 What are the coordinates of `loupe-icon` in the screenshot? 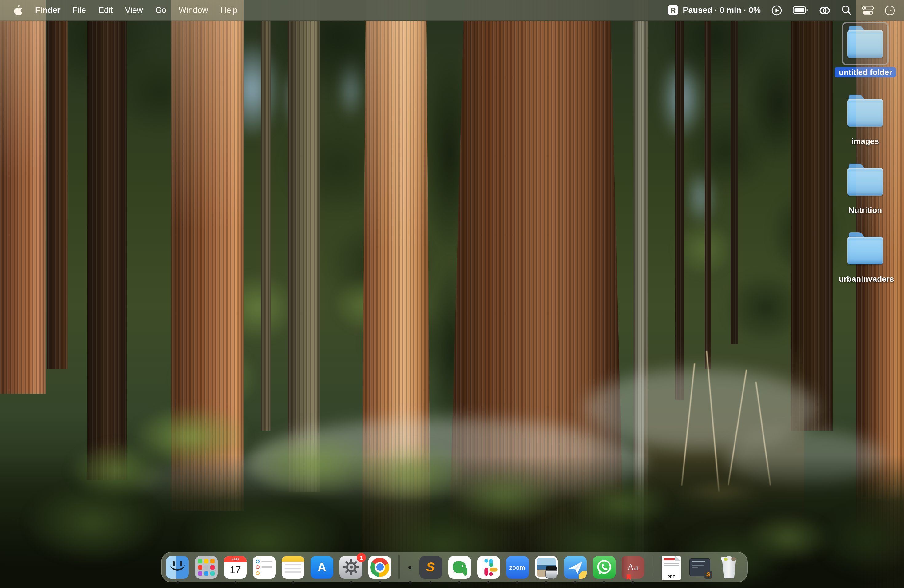 It's located at (551, 572).